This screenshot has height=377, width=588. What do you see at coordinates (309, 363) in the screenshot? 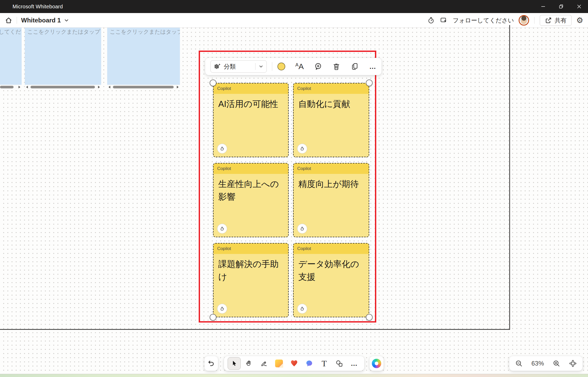
I see `comment-tool` at bounding box center [309, 363].